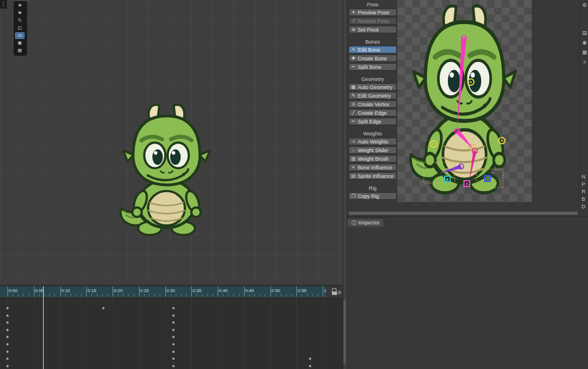 The height and width of the screenshot is (369, 588). I want to click on dopesheet, so click(171, 334).